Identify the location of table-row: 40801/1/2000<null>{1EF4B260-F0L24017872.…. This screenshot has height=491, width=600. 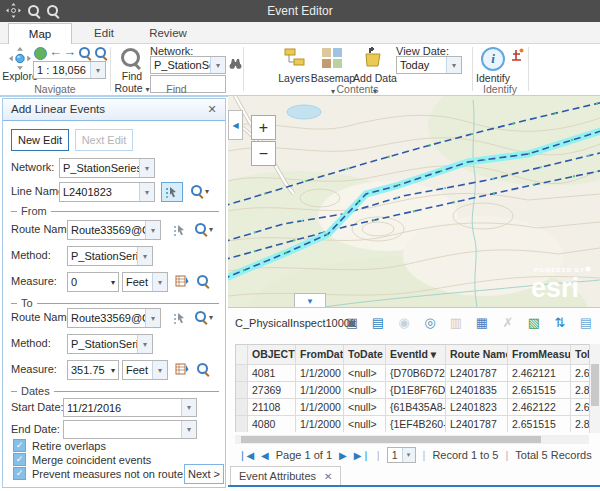
(412, 424).